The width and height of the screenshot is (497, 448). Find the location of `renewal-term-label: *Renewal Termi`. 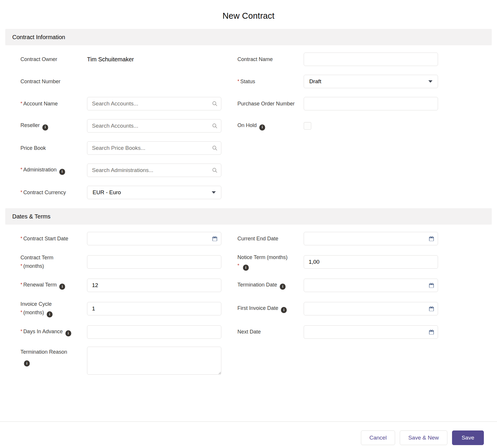

renewal-term-label: *Renewal Termi is located at coordinates (54, 285).